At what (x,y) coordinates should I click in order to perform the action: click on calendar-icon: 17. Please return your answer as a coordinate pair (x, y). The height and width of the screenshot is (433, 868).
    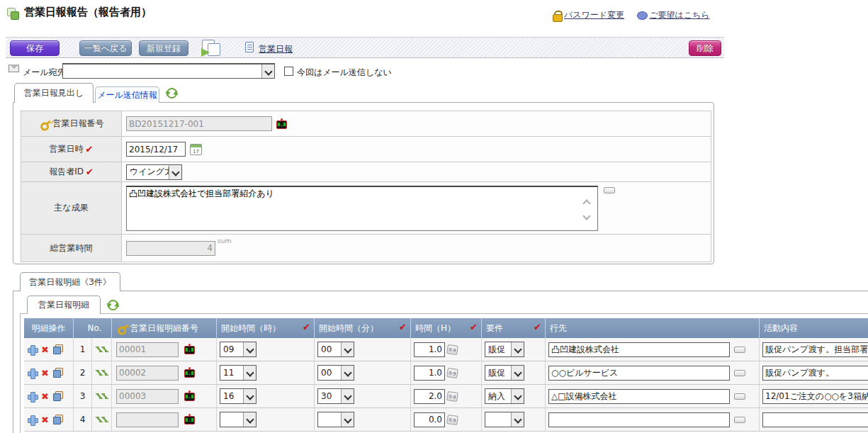
    Looking at the image, I should click on (196, 150).